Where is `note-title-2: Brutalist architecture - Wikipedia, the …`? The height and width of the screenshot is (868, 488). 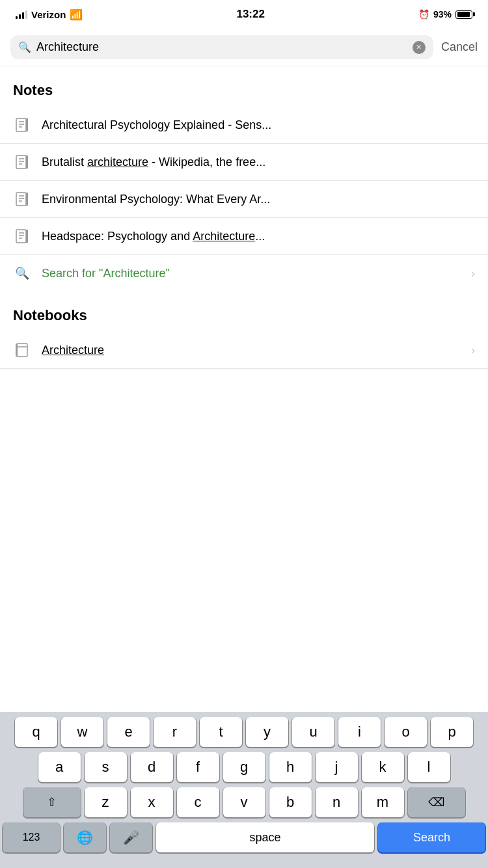 note-title-2: Brutalist architecture - Wikipedia, the … is located at coordinates (258, 163).